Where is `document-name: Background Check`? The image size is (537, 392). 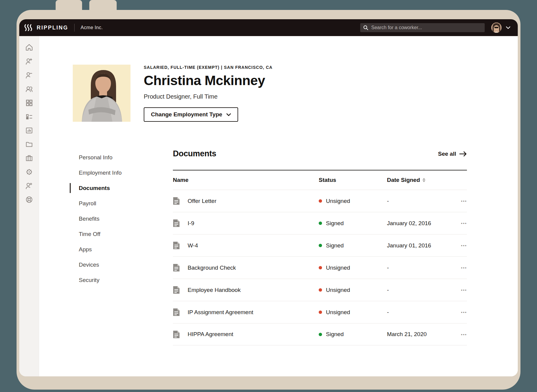 document-name: Background Check is located at coordinates (212, 268).